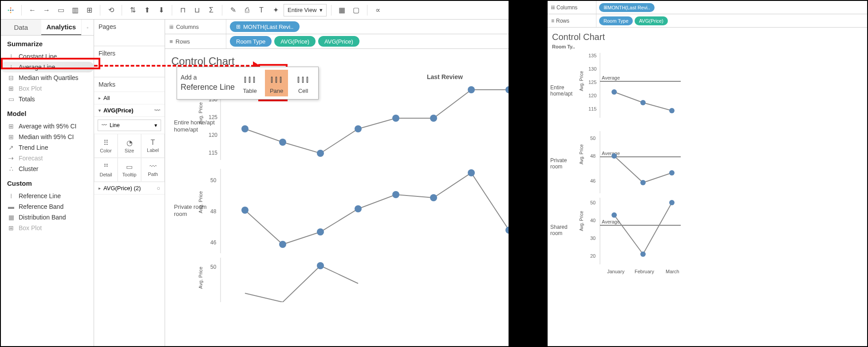 This screenshot has width=868, height=347. Describe the element at coordinates (61, 28) in the screenshot. I see `tab-analytics: Analytics` at that location.